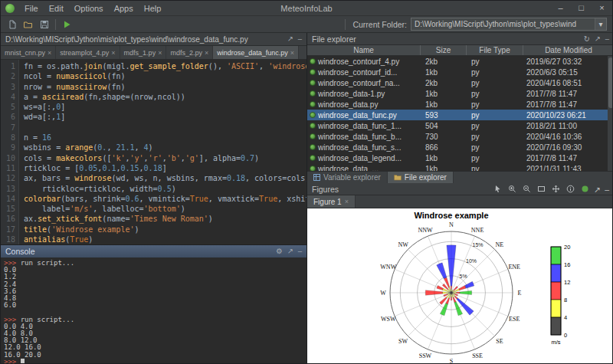  Describe the element at coordinates (421, 178) in the screenshot. I see `tab-file-explorer: File explorer` at that location.